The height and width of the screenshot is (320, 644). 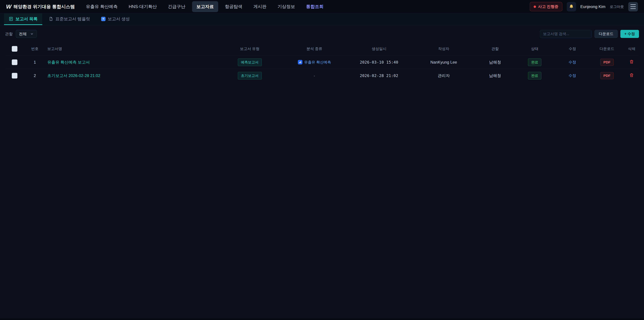 I want to click on chart-icon, so click(x=300, y=62).